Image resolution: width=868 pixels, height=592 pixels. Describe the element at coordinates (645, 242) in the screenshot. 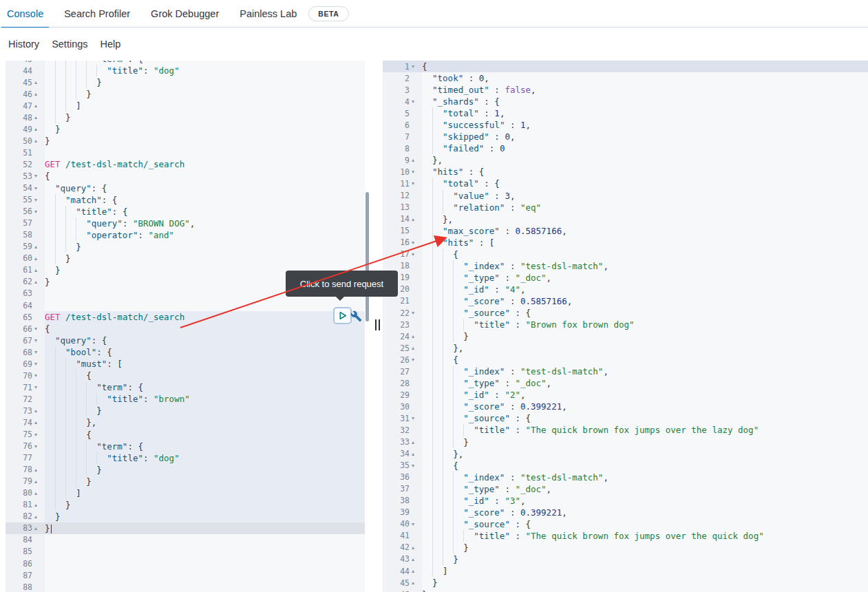

I see `code-line-content: "hits" : [` at that location.